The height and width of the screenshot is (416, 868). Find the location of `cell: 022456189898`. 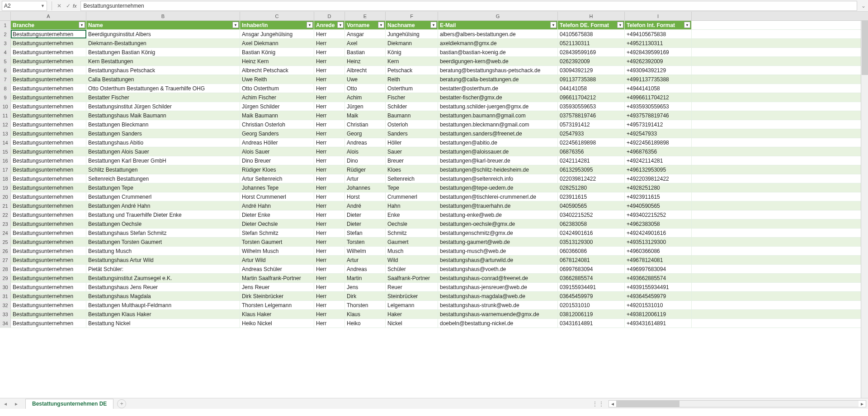

cell: 022456189898 is located at coordinates (591, 143).